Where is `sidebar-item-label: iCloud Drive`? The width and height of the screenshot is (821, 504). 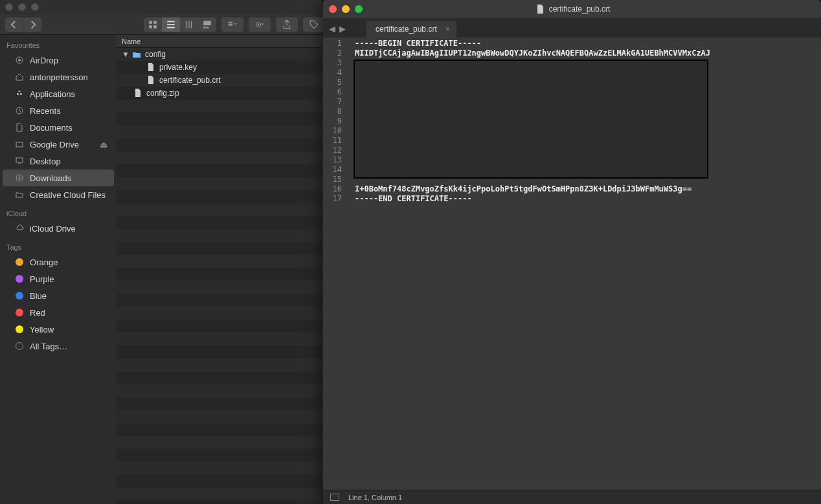 sidebar-item-label: iCloud Drive is located at coordinates (53, 229).